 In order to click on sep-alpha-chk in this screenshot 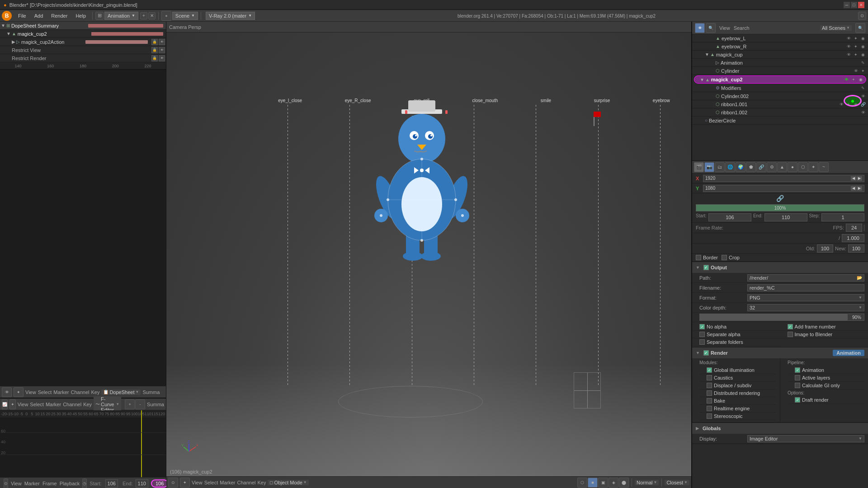, I will do `click(702, 334)`.